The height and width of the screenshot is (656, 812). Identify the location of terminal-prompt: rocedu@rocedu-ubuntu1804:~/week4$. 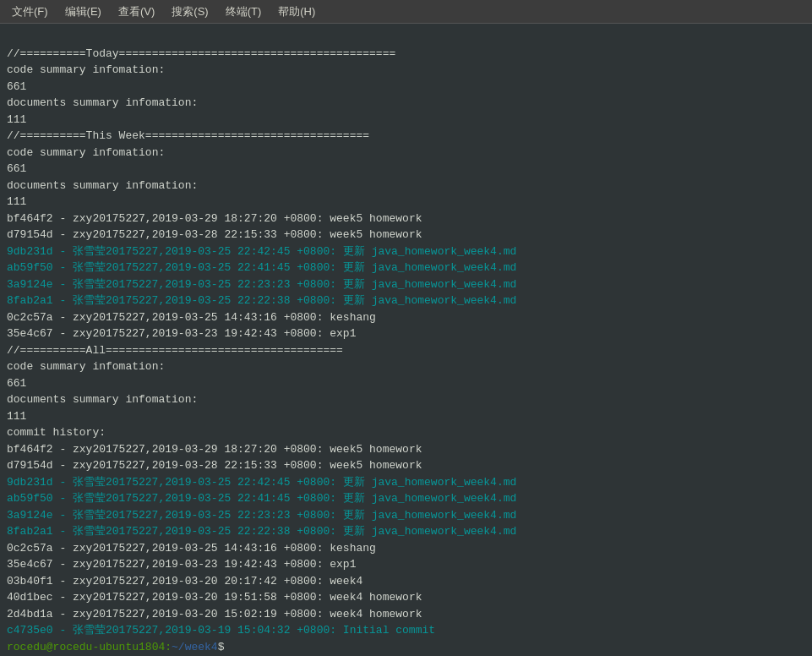
(406, 648).